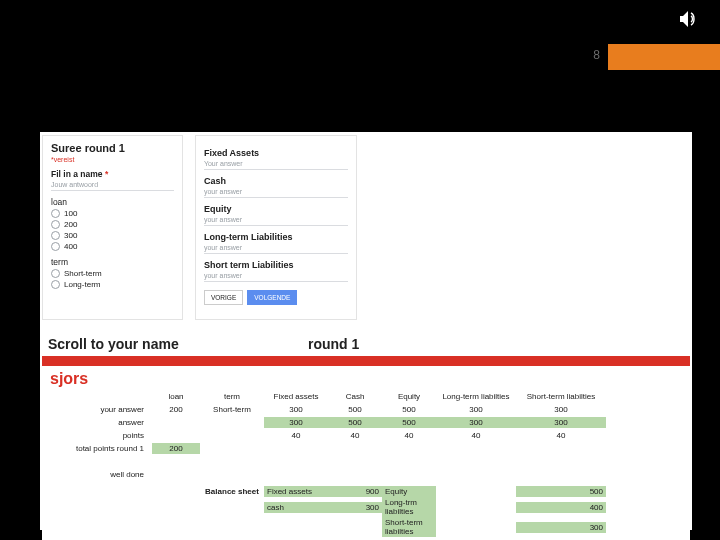 The height and width of the screenshot is (540, 720). Describe the element at coordinates (276, 209) in the screenshot. I see `eq-label: Equity` at that location.